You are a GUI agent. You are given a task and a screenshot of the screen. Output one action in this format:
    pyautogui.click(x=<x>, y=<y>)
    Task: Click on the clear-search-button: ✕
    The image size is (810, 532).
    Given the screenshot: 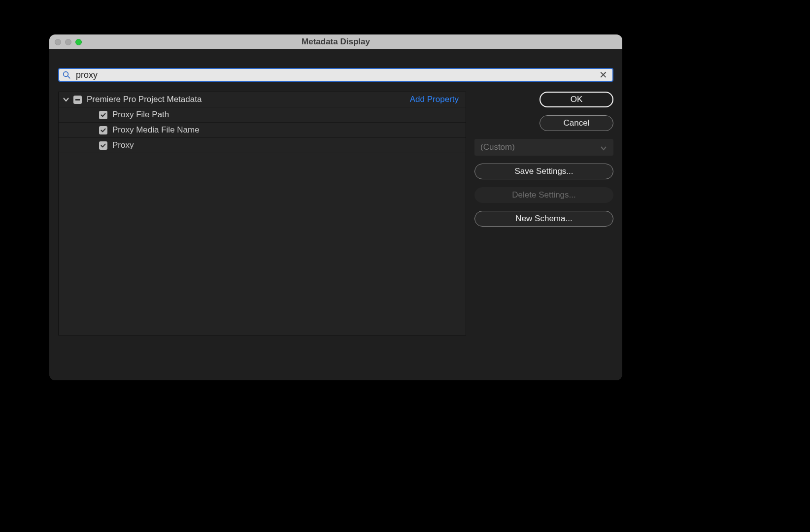 What is the action you would take?
    pyautogui.click(x=603, y=75)
    